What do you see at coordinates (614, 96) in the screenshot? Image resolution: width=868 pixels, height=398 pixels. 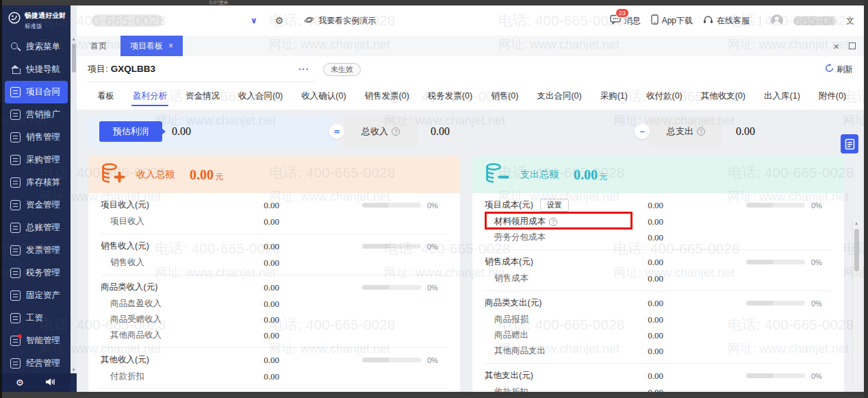 I see `dashboard-tab: 采购(1)` at bounding box center [614, 96].